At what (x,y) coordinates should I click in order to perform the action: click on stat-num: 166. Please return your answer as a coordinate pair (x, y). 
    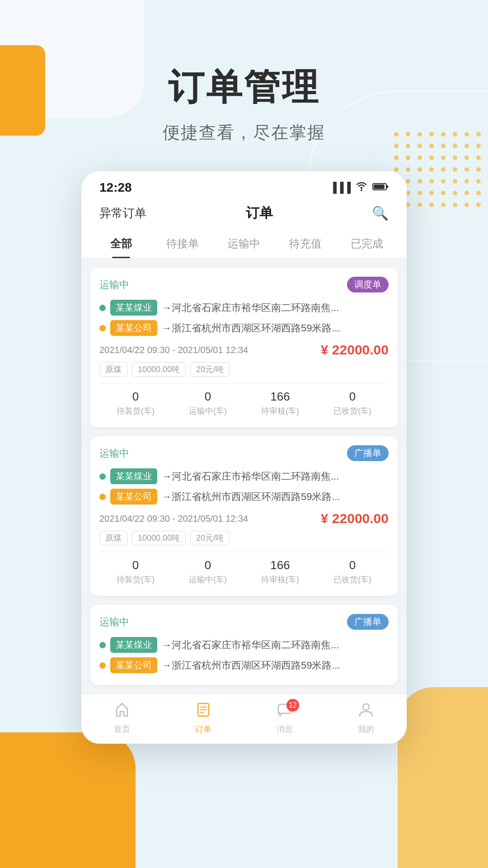
    Looking at the image, I should click on (280, 397).